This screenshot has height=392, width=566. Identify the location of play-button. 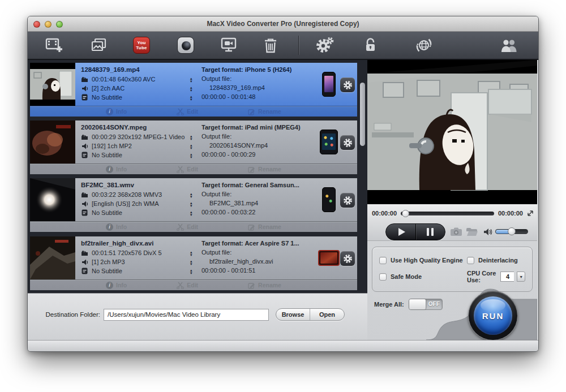
(401, 232).